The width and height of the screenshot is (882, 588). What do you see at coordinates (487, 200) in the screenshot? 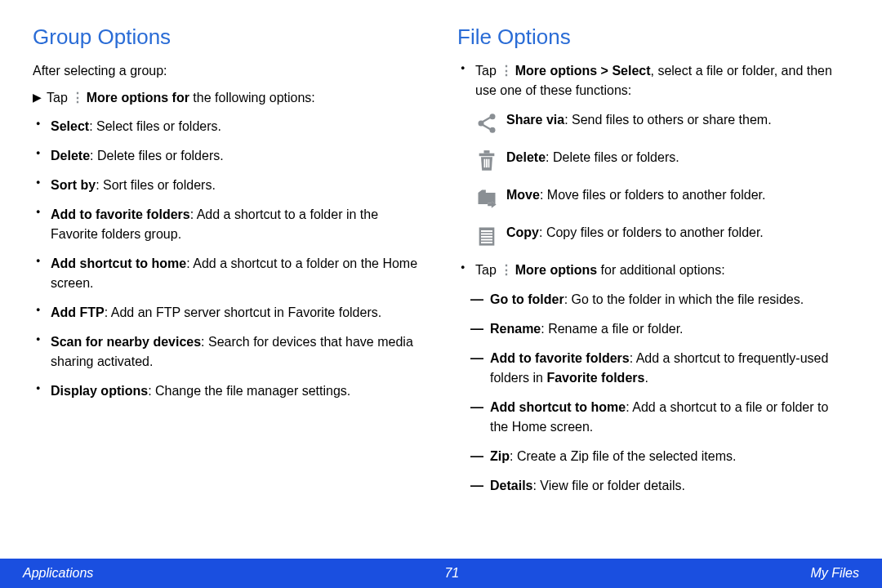
I see `move-icon` at bounding box center [487, 200].